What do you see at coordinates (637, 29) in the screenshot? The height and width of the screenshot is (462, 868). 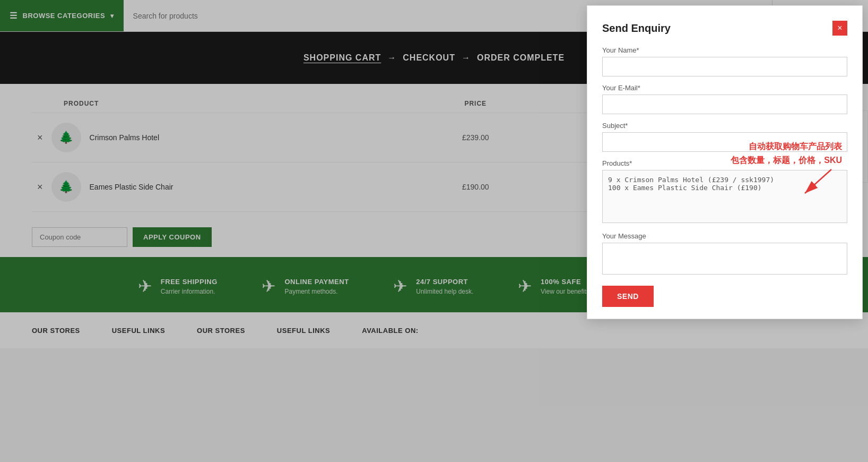 I see `modal-title: Send Enquiry` at bounding box center [637, 29].